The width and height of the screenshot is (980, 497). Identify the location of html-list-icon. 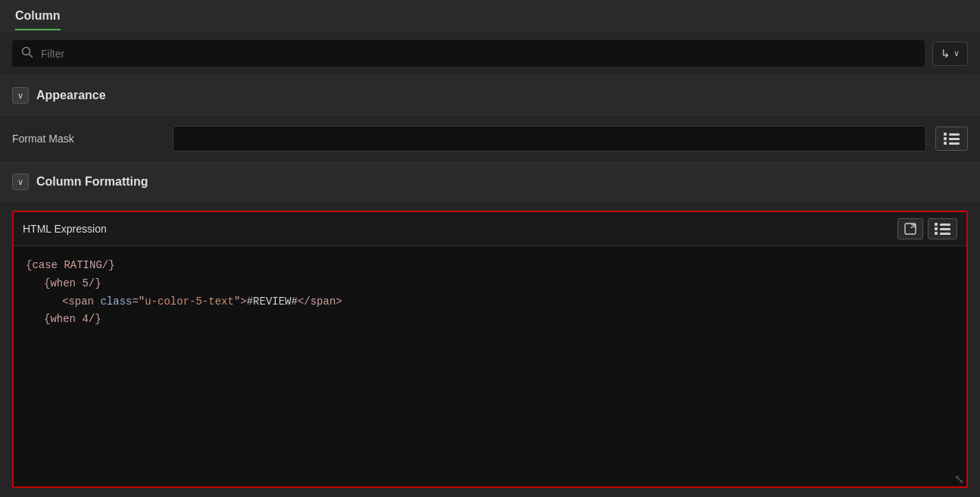
(942, 229).